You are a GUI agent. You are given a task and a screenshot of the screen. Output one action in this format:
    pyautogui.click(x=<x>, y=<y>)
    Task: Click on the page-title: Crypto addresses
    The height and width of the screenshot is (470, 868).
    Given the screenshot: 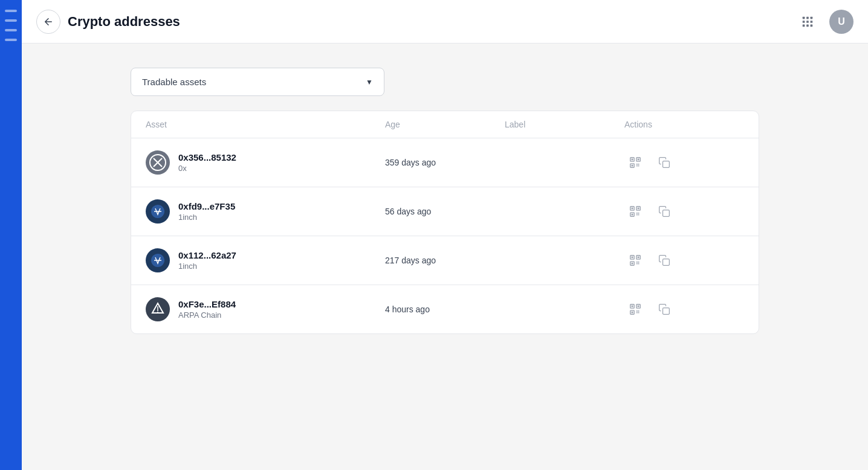 What is the action you would take?
    pyautogui.click(x=124, y=22)
    